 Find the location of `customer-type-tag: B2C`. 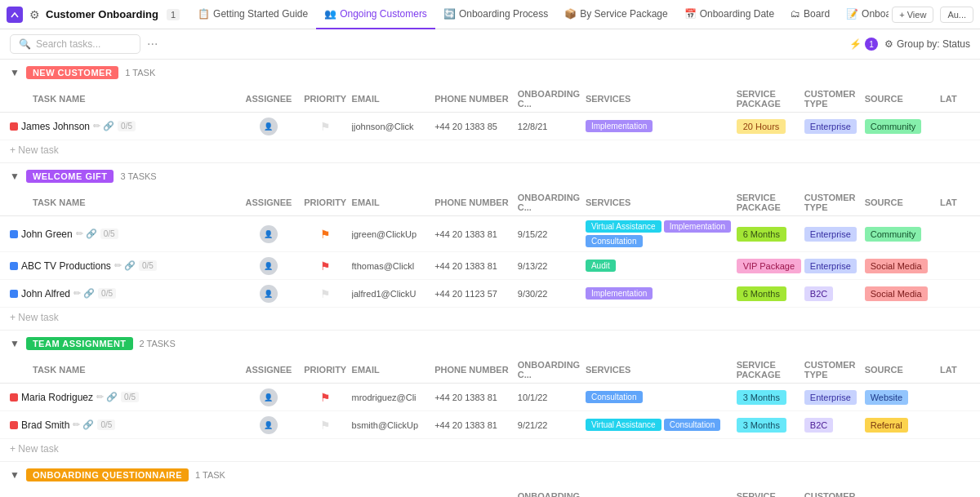

customer-type-tag: B2C is located at coordinates (818, 425).